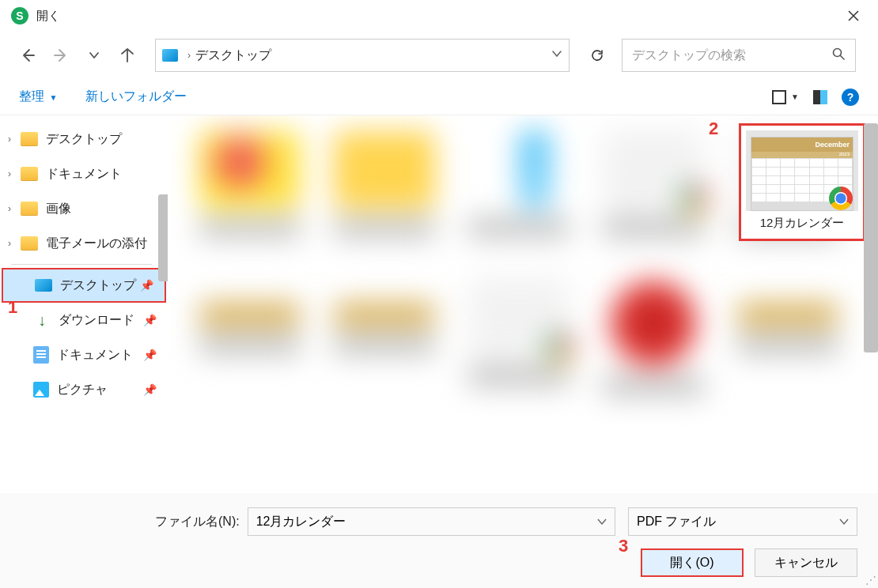 This screenshot has height=588, width=878. What do you see at coordinates (42, 320) in the screenshot?
I see `download-icon: ↓` at bounding box center [42, 320].